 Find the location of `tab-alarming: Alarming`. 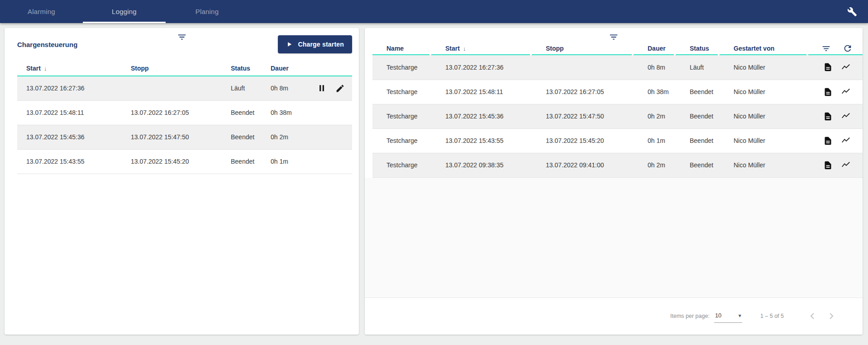

tab-alarming: Alarming is located at coordinates (42, 12).